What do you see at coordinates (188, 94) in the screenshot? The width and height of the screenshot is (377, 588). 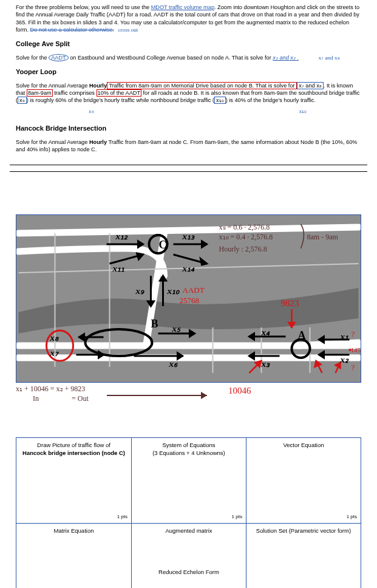 I see `yooper-body: Solve for the Annual Average Hourly Traf…` at bounding box center [188, 94].